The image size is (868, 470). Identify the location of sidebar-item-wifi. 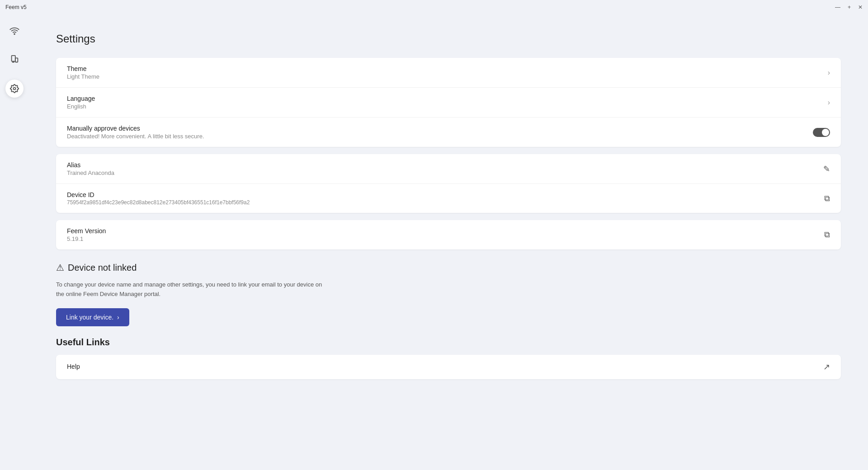
(14, 31).